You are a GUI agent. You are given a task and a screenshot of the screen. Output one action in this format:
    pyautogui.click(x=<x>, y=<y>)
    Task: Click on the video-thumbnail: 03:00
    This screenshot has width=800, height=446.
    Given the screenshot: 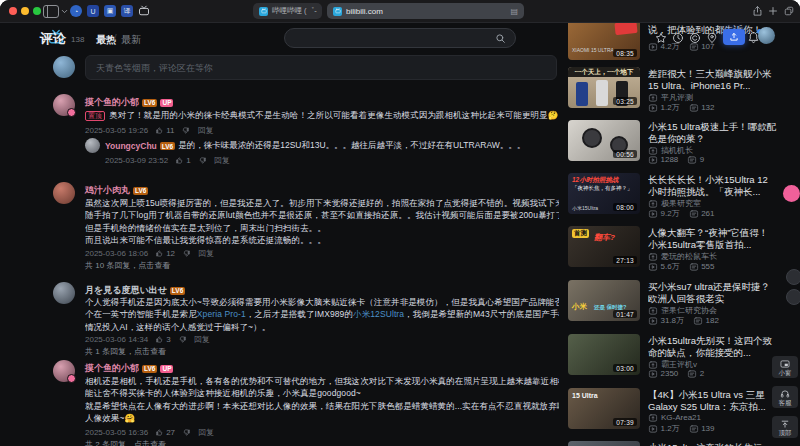 What is the action you would take?
    pyautogui.click(x=604, y=354)
    